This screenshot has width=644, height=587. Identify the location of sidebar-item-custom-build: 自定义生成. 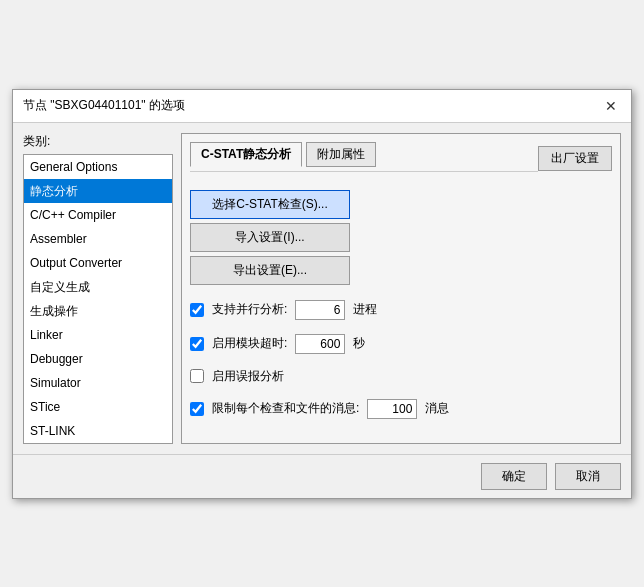
(98, 287).